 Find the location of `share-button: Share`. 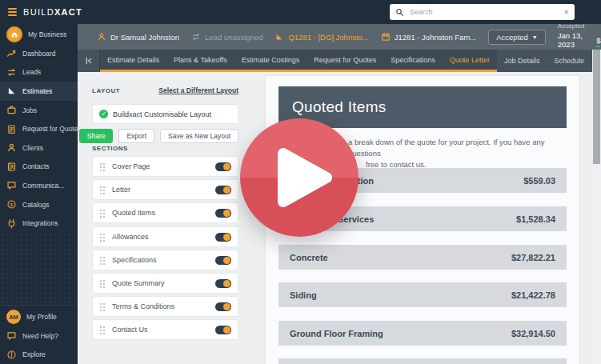

share-button: Share is located at coordinates (96, 136).